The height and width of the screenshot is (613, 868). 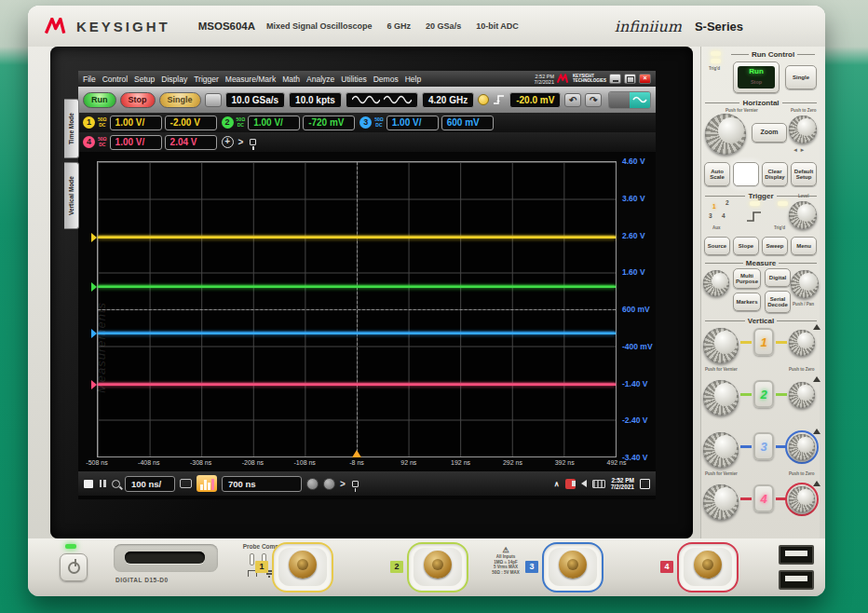 I want to click on channel-2-offset-knob, so click(x=802, y=395).